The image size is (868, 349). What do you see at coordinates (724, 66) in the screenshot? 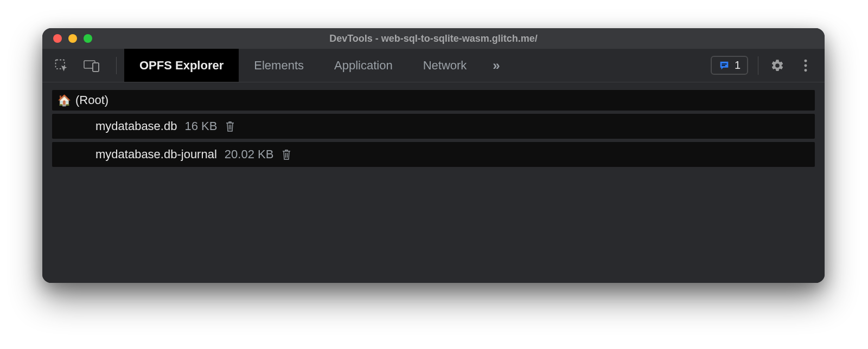
I see `chat-icon` at bounding box center [724, 66].